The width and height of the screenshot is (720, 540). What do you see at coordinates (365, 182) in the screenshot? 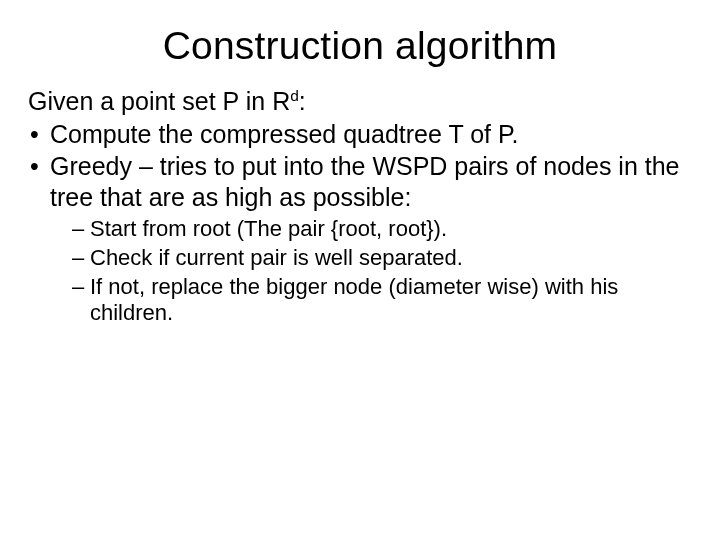
I see `bullet-text: Greedy – tries to put into the WSPD pair…` at bounding box center [365, 182].